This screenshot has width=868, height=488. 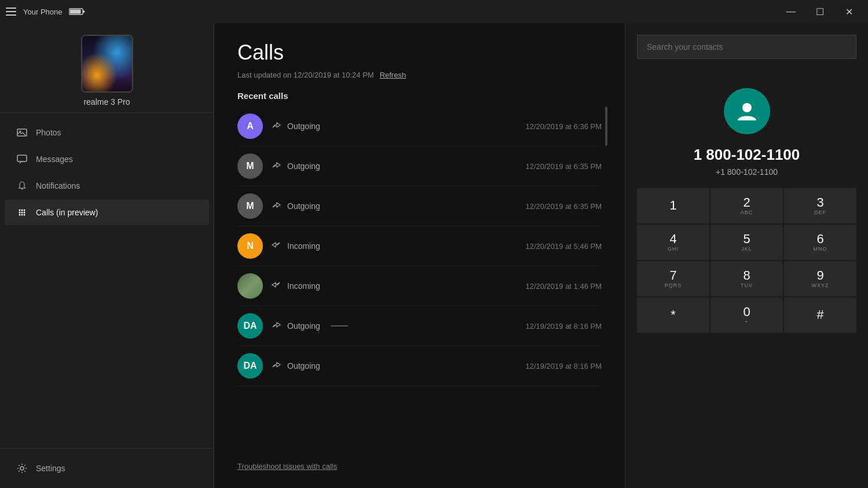 I want to click on refresh-button: Refresh, so click(x=393, y=75).